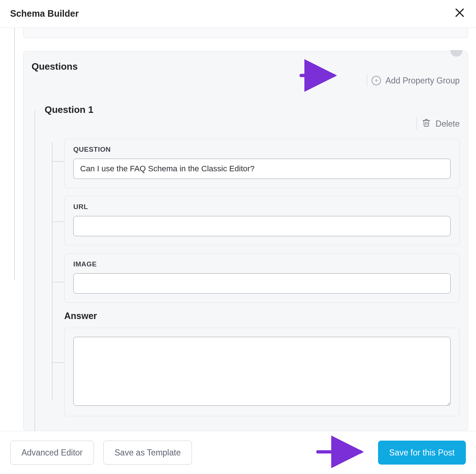 Image resolution: width=476 pixels, height=474 pixels. Describe the element at coordinates (238, 14) in the screenshot. I see `dialog-header: Schema Builder` at that location.